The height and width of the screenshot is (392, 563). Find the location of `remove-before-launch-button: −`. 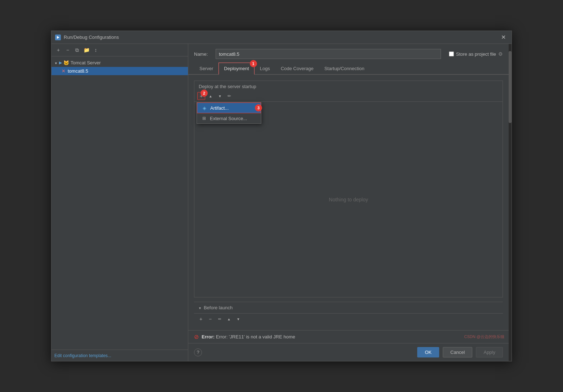

remove-before-launch-button: − is located at coordinates (210, 319).